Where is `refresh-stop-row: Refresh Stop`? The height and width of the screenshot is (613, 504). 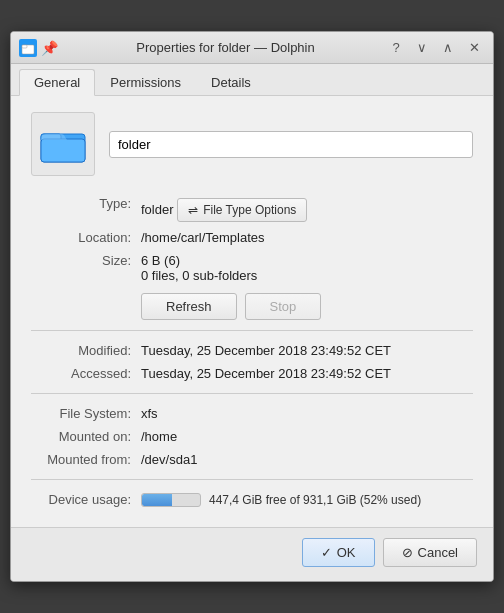 refresh-stop-row: Refresh Stop is located at coordinates (307, 306).